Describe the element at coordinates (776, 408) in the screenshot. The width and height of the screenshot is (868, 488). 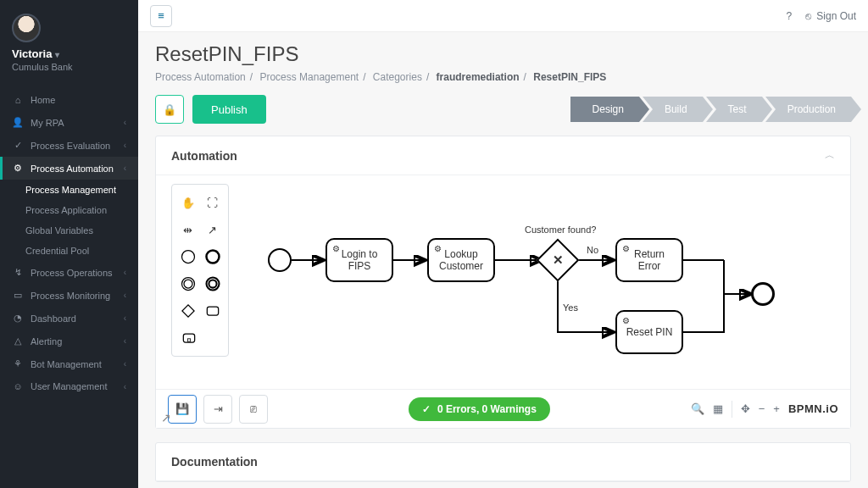
I see `zoom-in-button: +` at that location.